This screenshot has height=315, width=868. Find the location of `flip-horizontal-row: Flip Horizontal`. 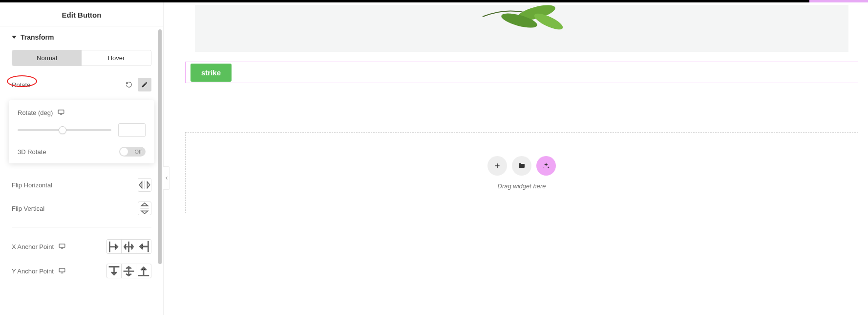

flip-horizontal-row: Flip Horizontal is located at coordinates (82, 185).